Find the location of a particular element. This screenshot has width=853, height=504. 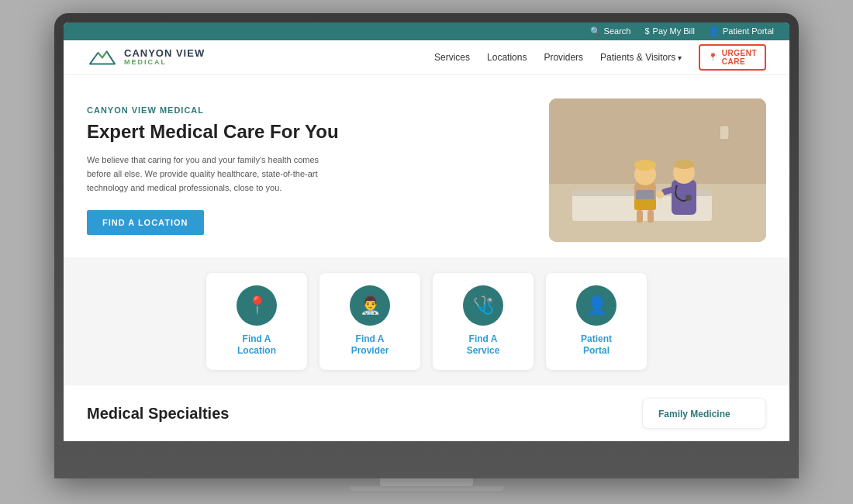

search-label: Search is located at coordinates (617, 31).